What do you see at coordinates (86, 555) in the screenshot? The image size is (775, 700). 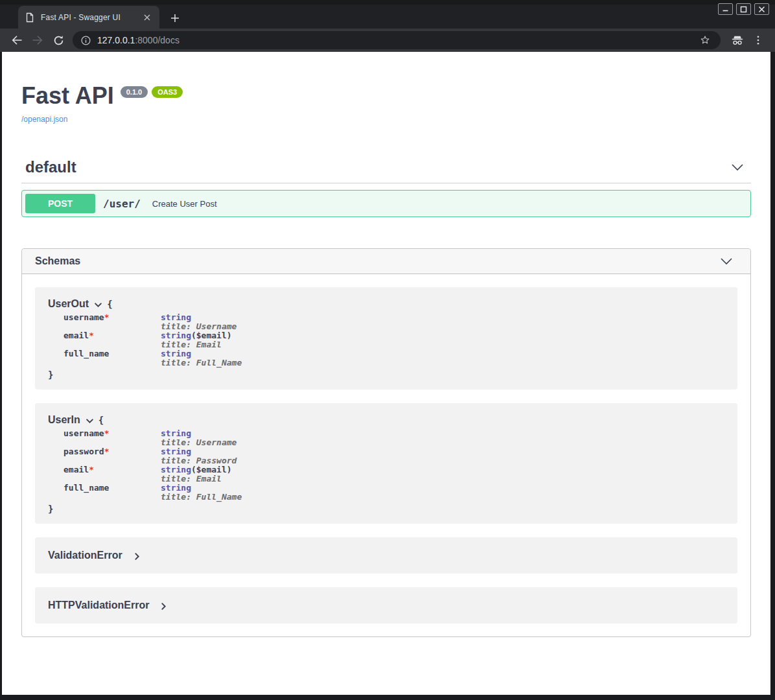 I see `model-name: ValidationError` at bounding box center [86, 555].